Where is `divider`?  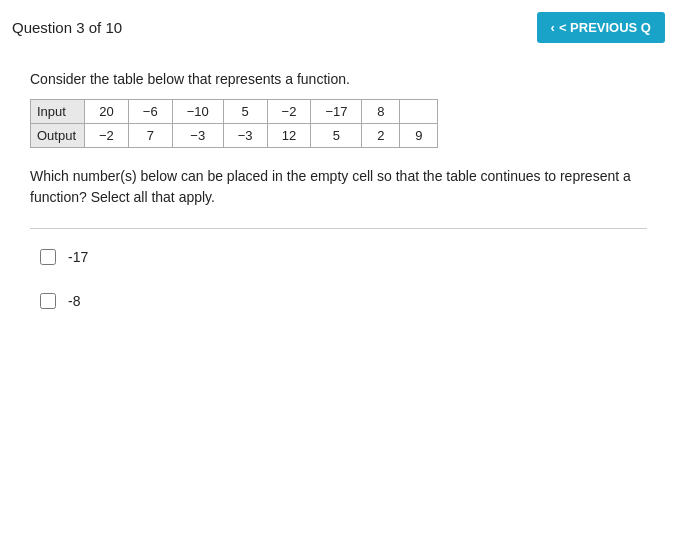 divider is located at coordinates (338, 228).